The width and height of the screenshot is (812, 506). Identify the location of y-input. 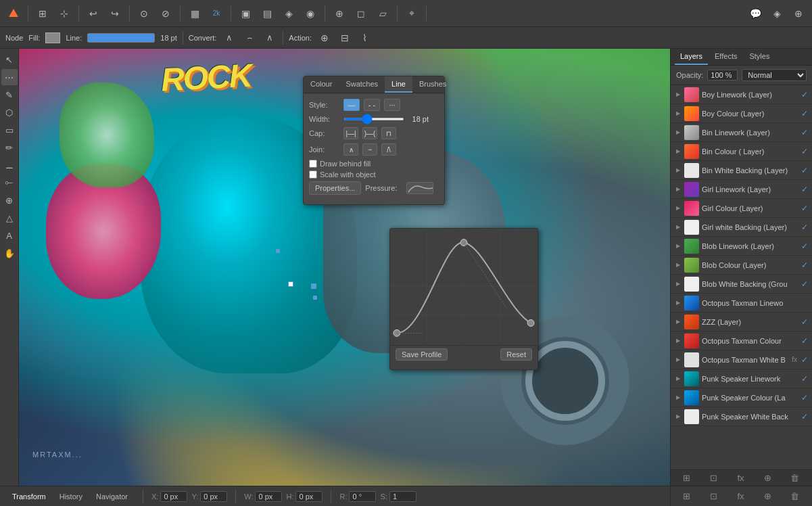
(214, 497).